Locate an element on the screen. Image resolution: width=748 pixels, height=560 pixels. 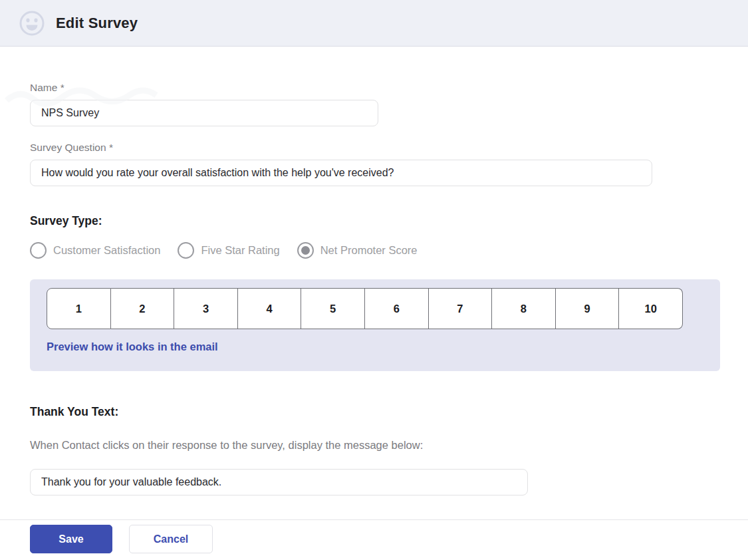
mood-icon is located at coordinates (32, 23).